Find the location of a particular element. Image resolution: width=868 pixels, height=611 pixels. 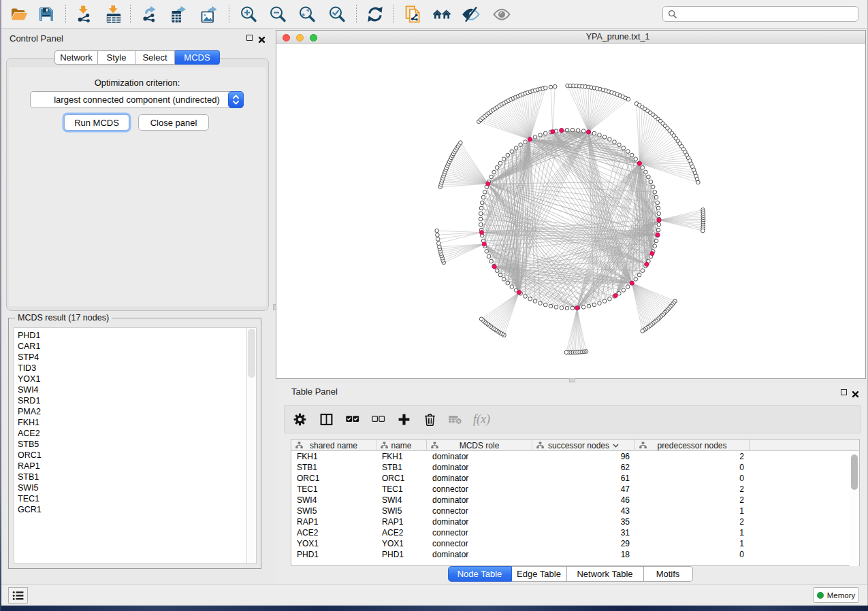

mcds-list-scrollbar is located at coordinates (251, 446).